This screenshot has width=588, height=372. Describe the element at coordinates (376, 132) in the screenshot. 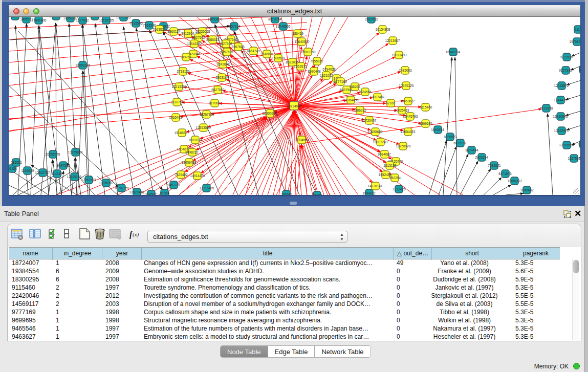

I see `svg-text: 10688609` at that location.